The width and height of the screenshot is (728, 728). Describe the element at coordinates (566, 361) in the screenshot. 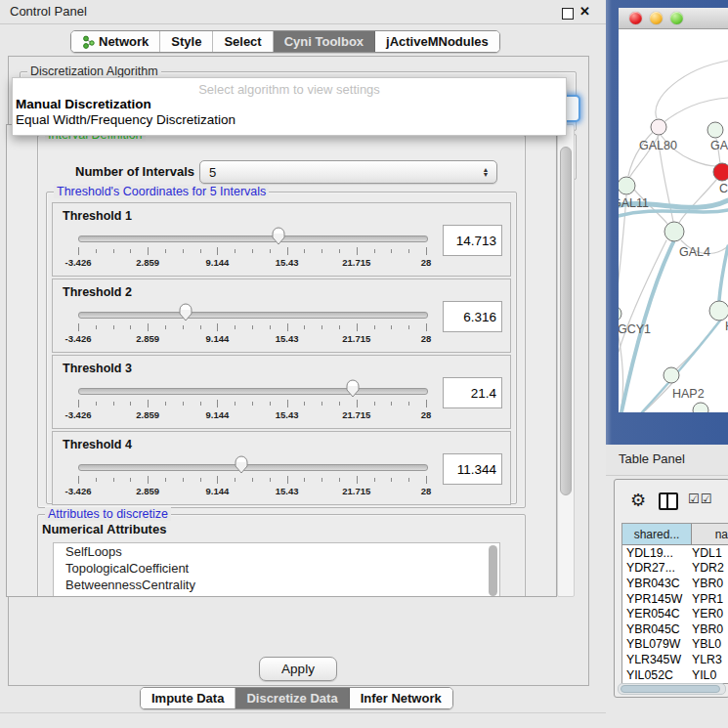

I see `vertical-scrollbar` at that location.